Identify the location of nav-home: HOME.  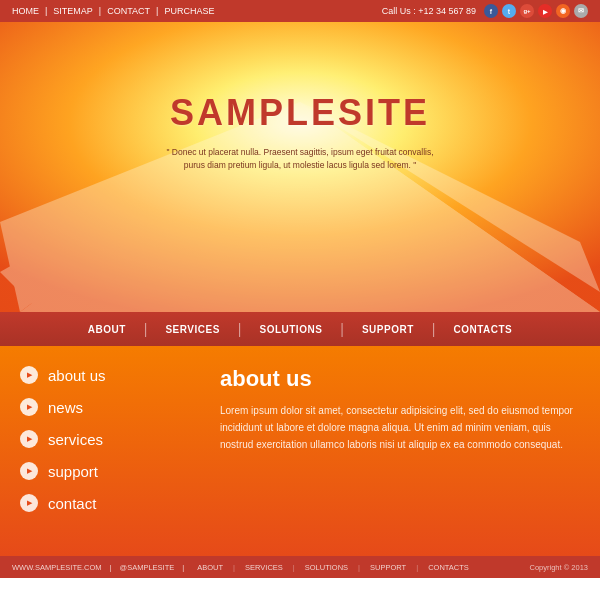
(26, 11).